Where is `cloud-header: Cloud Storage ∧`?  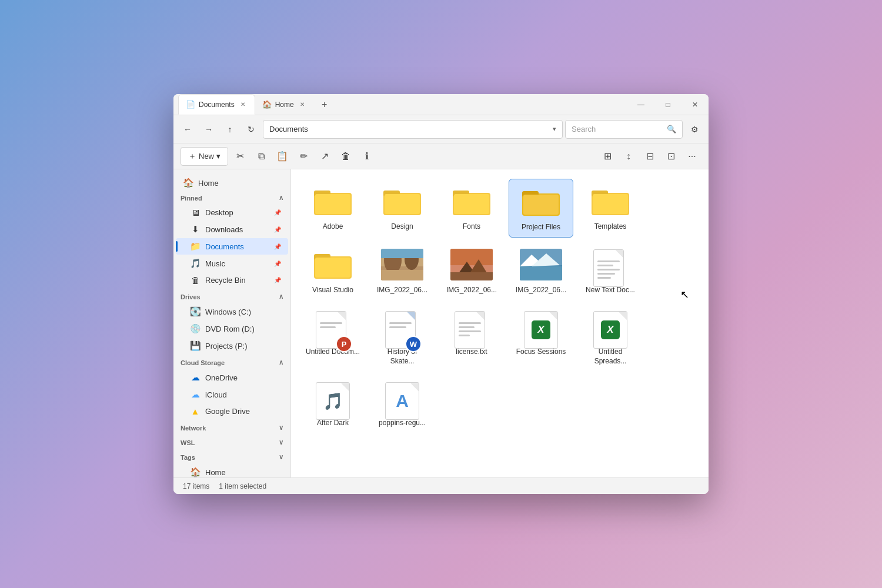
cloud-header: Cloud Storage ∧ is located at coordinates (232, 362).